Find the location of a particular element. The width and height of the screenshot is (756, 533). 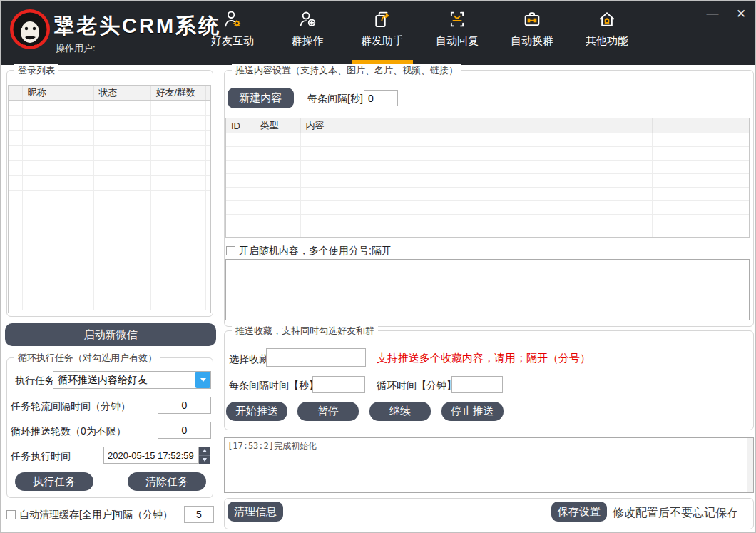

minimize-button: — is located at coordinates (712, 14).